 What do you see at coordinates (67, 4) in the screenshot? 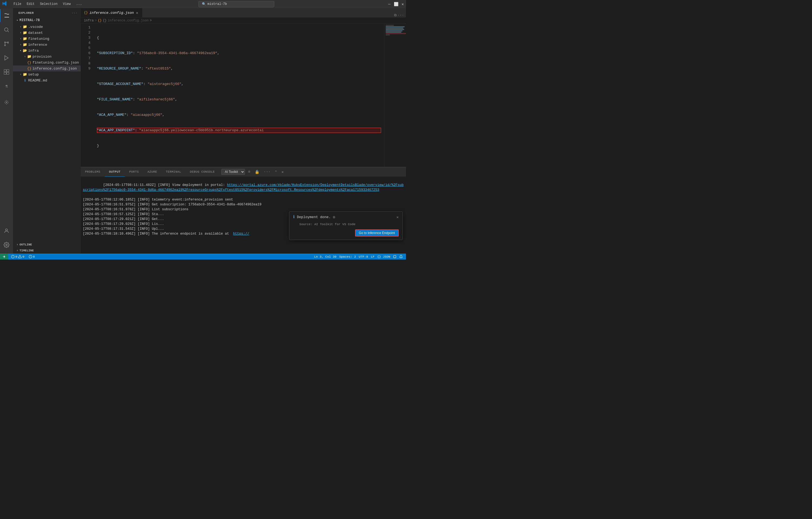
I see `menu-view: View` at bounding box center [67, 4].